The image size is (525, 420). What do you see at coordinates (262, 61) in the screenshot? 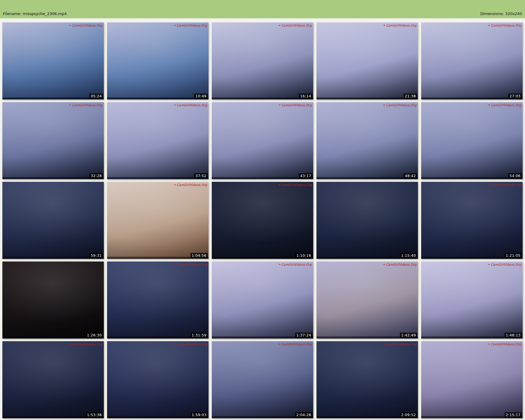
I see `video-thumbnail: ❧ CamGirlVideos.Org 16:14` at bounding box center [262, 61].